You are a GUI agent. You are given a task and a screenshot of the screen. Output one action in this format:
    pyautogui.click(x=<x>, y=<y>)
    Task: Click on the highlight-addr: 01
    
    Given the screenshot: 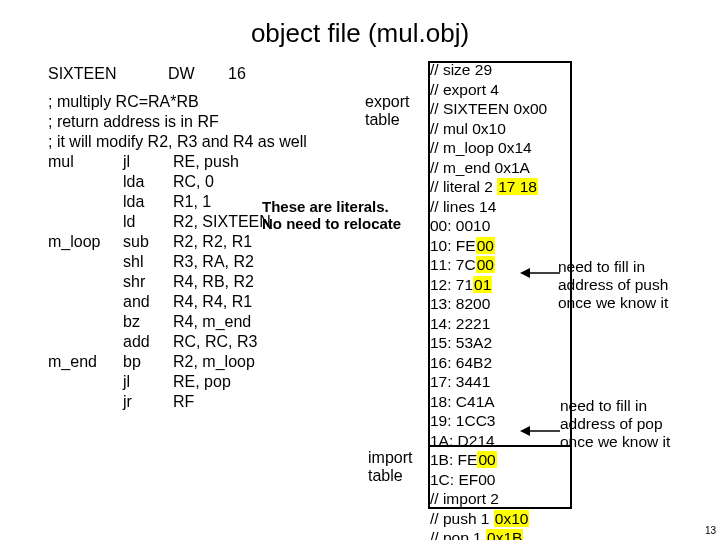 What is the action you would take?
    pyautogui.click(x=482, y=284)
    